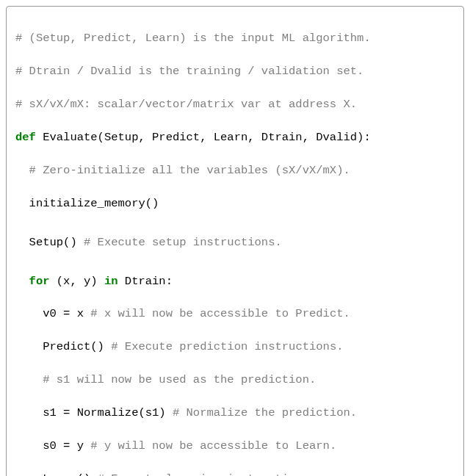  I want to click on comment-line: # Zero-initialize all the variables (sX/…, so click(235, 170).